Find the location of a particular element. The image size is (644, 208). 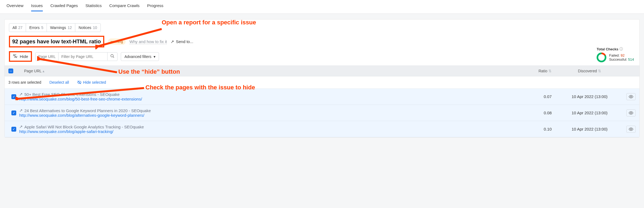

table-row: ✓ ↗24 Best Alternatives to Google Keywor… is located at coordinates (322, 113).